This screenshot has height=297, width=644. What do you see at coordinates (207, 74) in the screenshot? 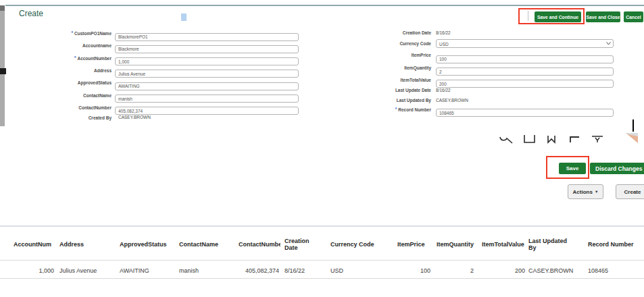
I see `address-input` at bounding box center [207, 74].